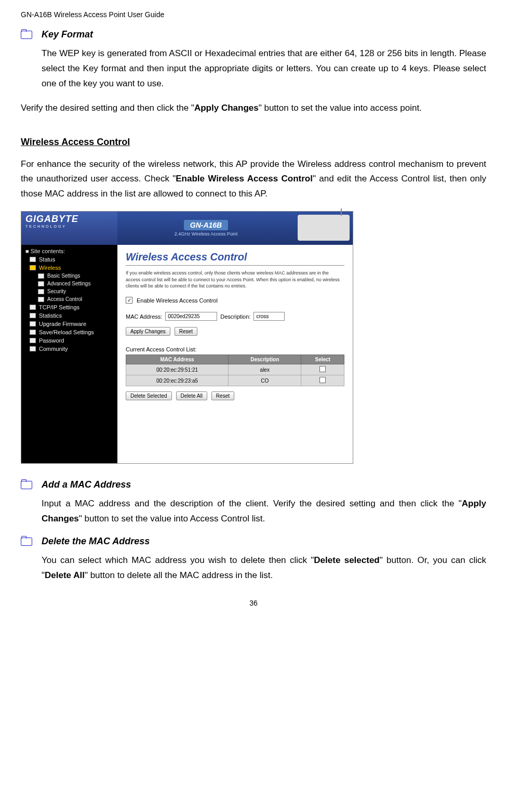  Describe the element at coordinates (70, 291) in the screenshot. I see `nav-security: Security` at that location.